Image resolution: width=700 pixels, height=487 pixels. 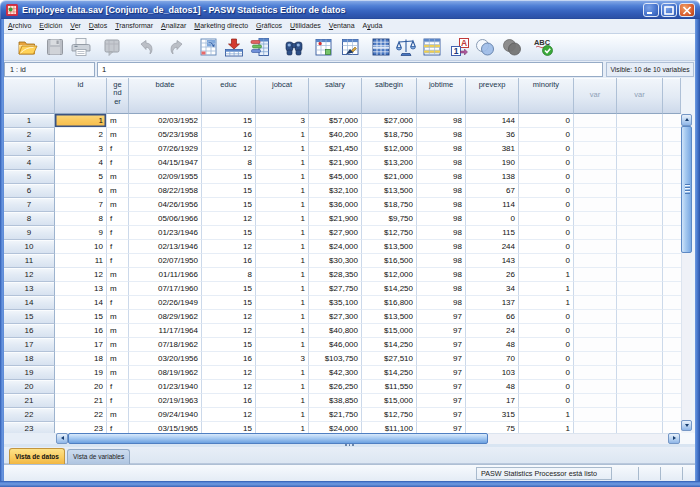 I want to click on cell-10-jobtime: 98, so click(x=442, y=247).